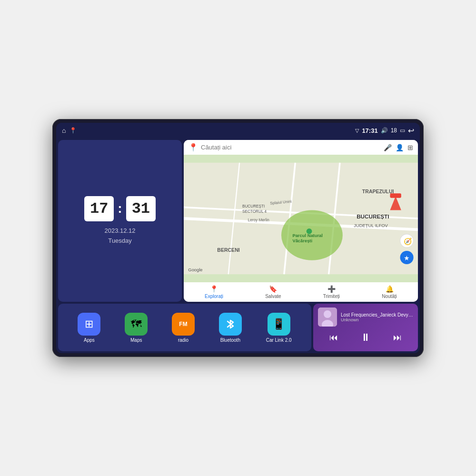  What do you see at coordinates (377, 317) in the screenshot?
I see `music-info: Lost Frequencies_Janieck Devy-... Unknow…` at bounding box center [377, 317].